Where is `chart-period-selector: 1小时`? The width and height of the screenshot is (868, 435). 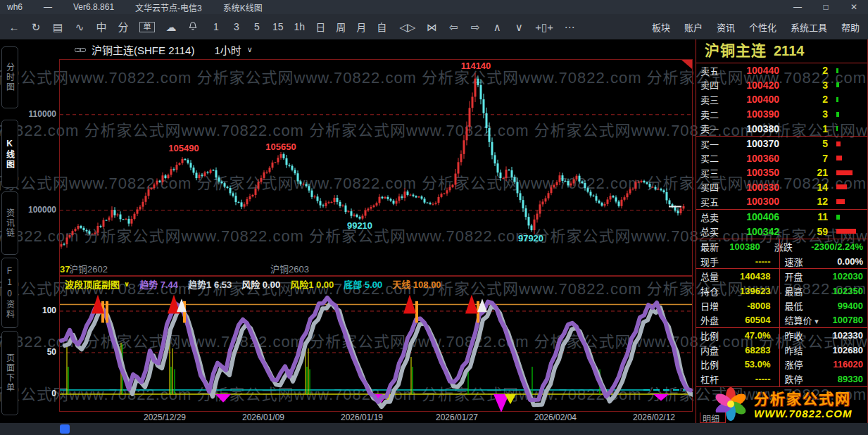
chart-period-selector: 1小时 is located at coordinates (227, 49).